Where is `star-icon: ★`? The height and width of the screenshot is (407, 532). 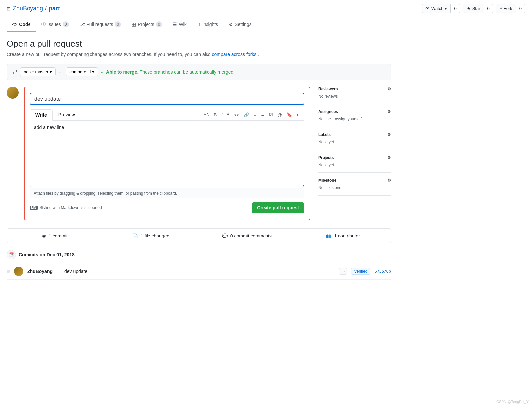
star-icon: ★ is located at coordinates (469, 9).